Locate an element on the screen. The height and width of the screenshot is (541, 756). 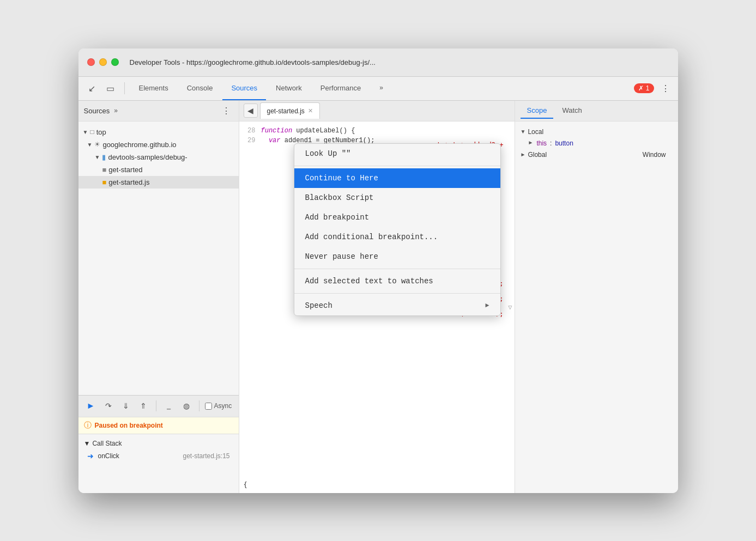
pause-on-exception-button: ◍ is located at coordinates (186, 406).